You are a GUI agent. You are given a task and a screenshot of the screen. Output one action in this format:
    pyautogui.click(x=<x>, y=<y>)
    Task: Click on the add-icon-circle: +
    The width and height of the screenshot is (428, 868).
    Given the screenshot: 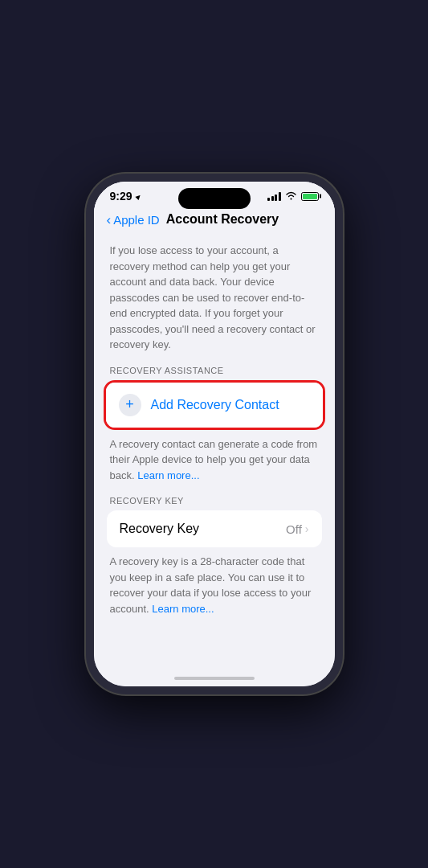 What is the action you would take?
    pyautogui.click(x=130, y=405)
    